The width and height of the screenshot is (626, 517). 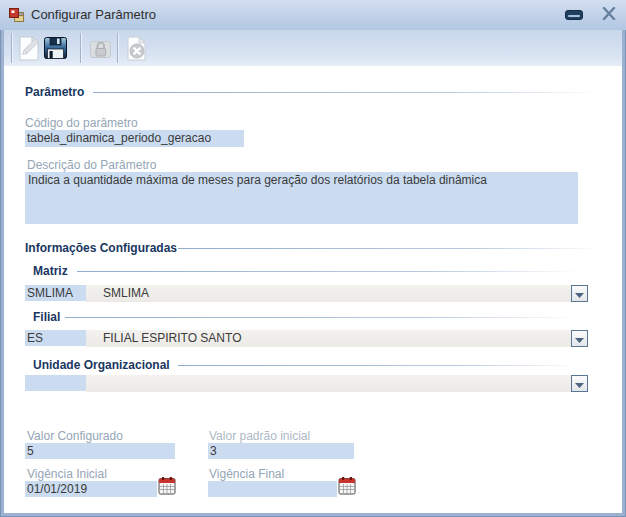 What do you see at coordinates (91, 489) in the screenshot?
I see `vigencia-inicial-input: 01/01/2019` at bounding box center [91, 489].